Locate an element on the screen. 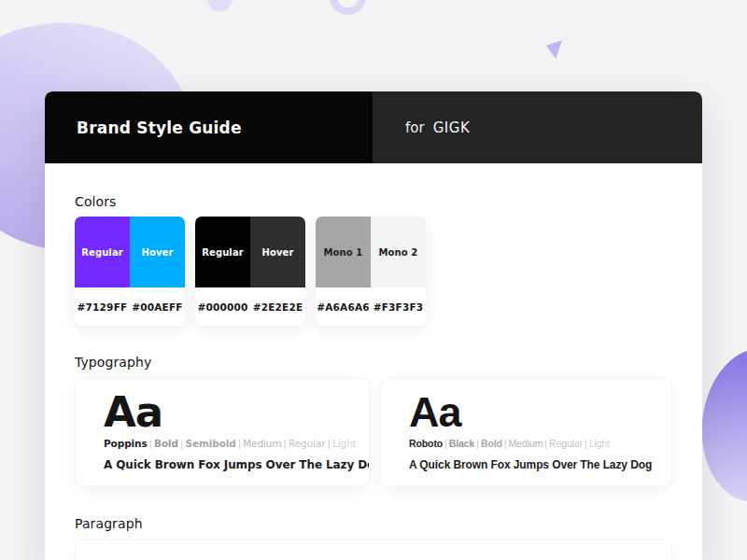  hex-value: #00AEFF is located at coordinates (157, 307).